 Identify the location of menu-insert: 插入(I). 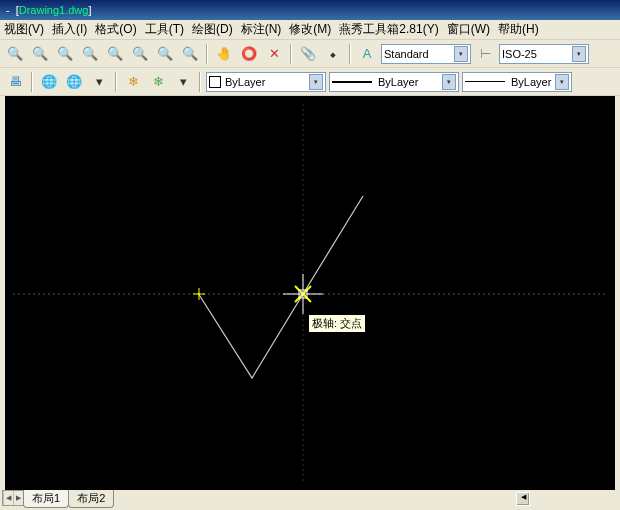
(70, 30).